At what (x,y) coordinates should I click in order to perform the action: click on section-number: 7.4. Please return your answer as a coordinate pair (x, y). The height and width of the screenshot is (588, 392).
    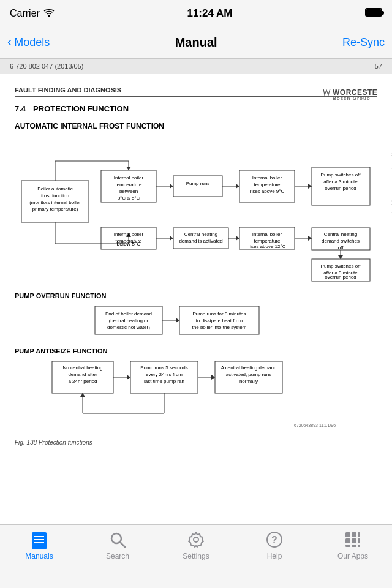
    Looking at the image, I should click on (20, 109).